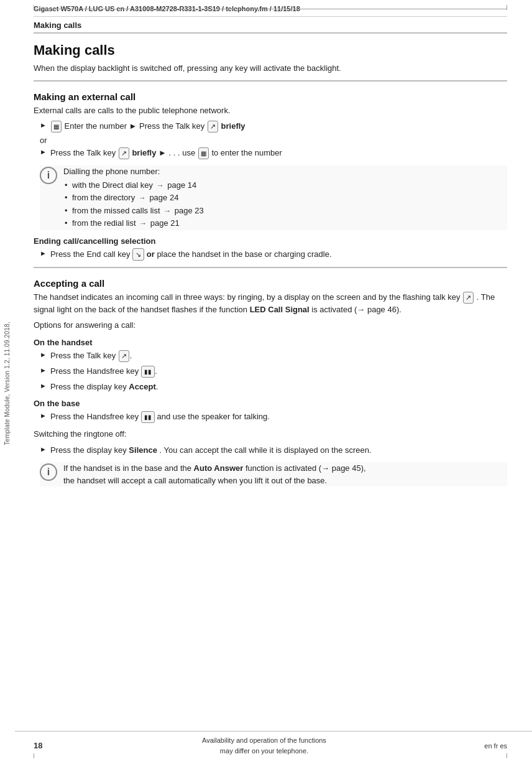  What do you see at coordinates (94, 371) in the screenshot?
I see `handset-step2-text: Press the Handsfree key` at bounding box center [94, 371].